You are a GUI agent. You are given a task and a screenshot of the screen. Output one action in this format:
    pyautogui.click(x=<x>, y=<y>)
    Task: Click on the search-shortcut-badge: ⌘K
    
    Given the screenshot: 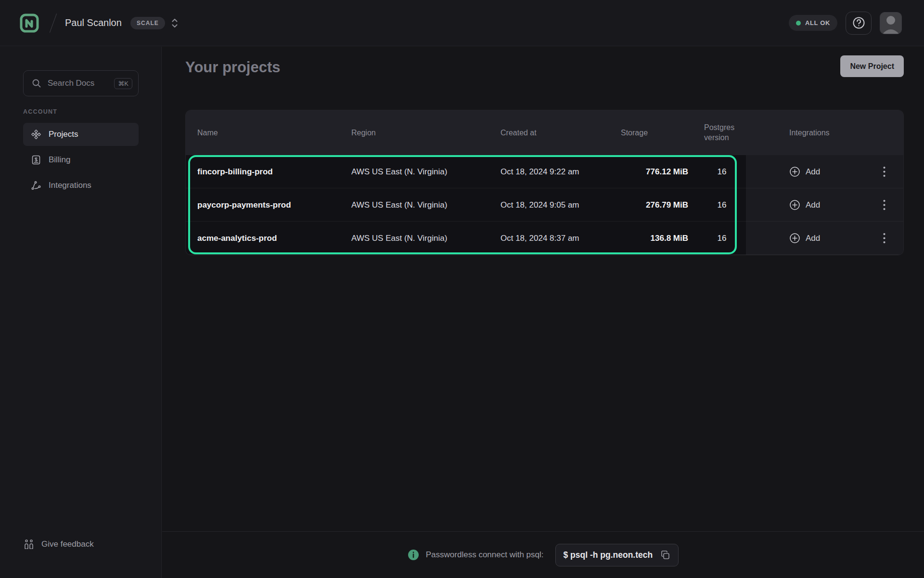 What is the action you would take?
    pyautogui.click(x=123, y=84)
    